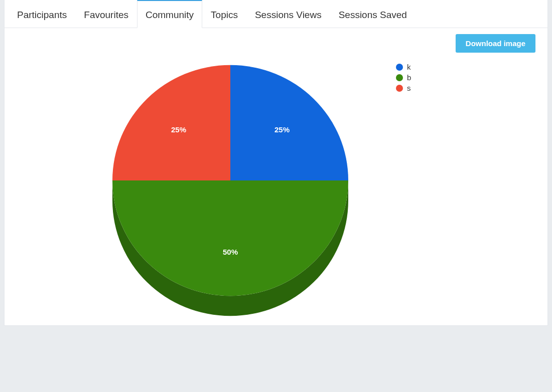  Describe the element at coordinates (230, 252) in the screenshot. I see `pie-slice-label-b: 50%` at that location.